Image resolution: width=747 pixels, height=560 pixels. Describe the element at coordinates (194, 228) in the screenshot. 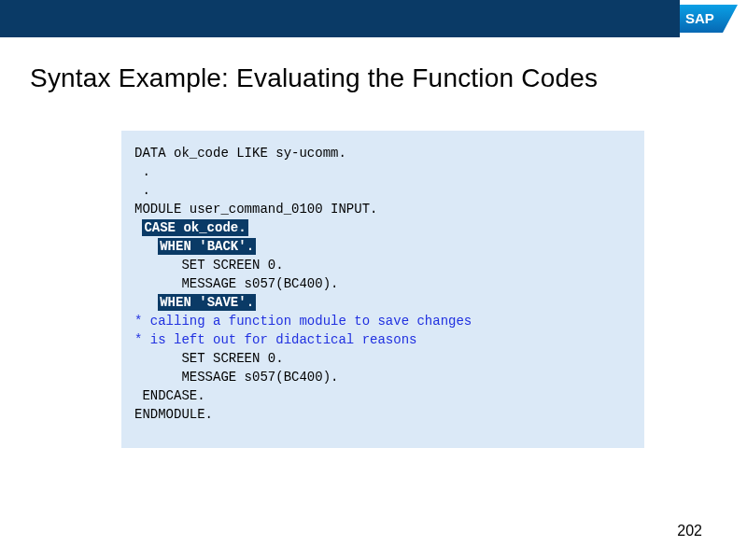

I see `code-highlight: CASE ok_code.` at that location.